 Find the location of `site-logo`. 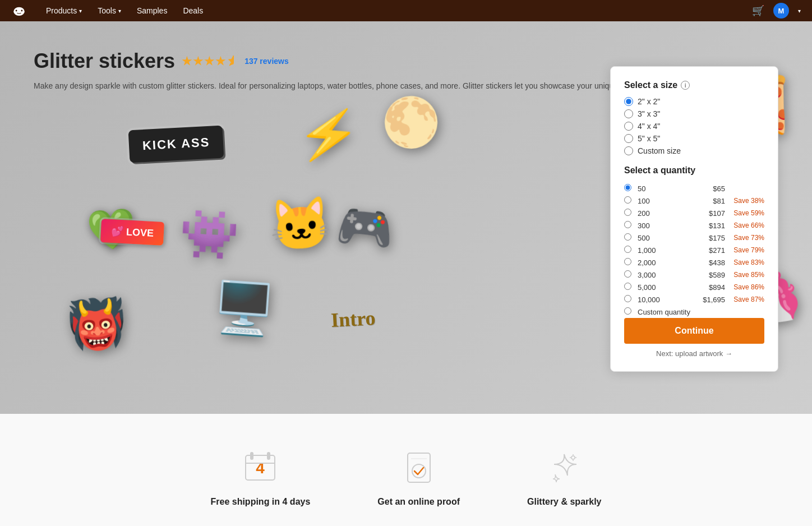

site-logo is located at coordinates (19, 11).